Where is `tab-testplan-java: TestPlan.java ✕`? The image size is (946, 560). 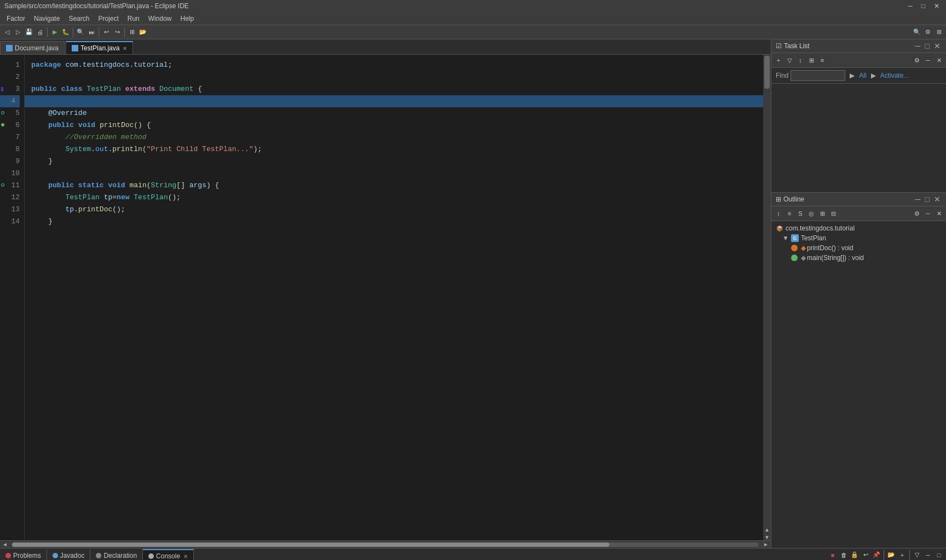
tab-testplan-java: TestPlan.java ✕ is located at coordinates (100, 48).